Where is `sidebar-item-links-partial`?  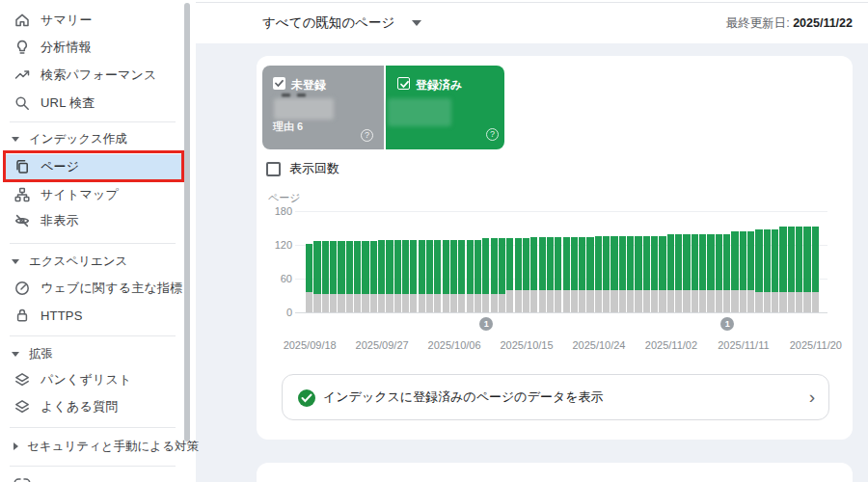
sidebar-item-links-partial is located at coordinates (90, 477).